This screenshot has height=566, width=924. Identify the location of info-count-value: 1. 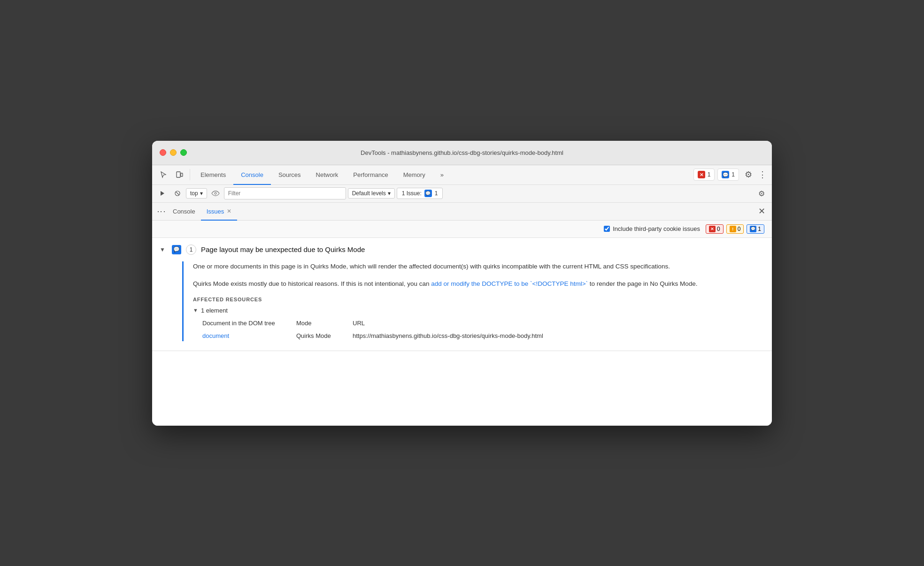
(760, 229).